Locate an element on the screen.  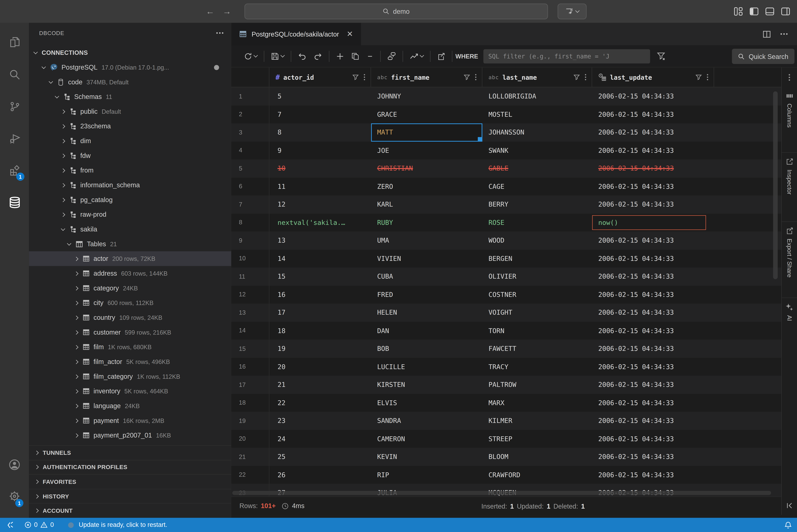
tree-item: public Default is located at coordinates (130, 111).